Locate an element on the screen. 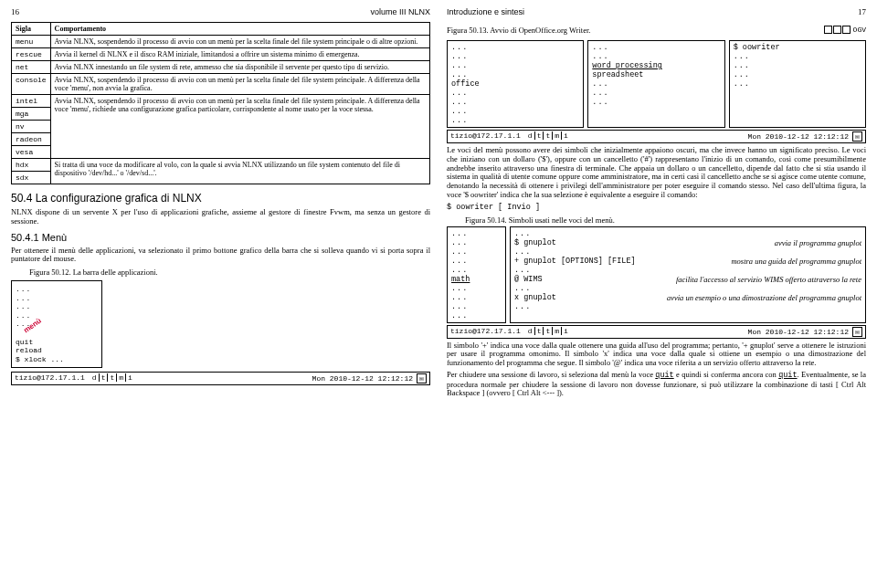 This screenshot has width=877, height=588. text: Per chiudere una sessione di lavoro, si … is located at coordinates (551, 374).